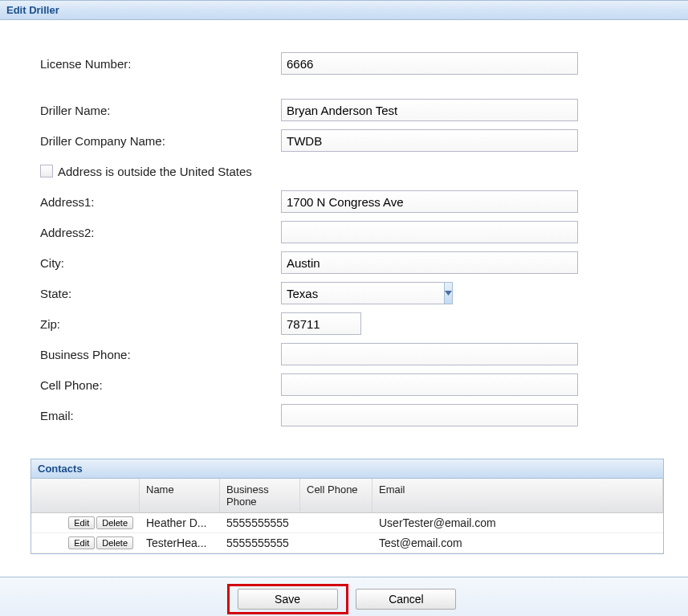  I want to click on label-address2: Address2:, so click(161, 233).